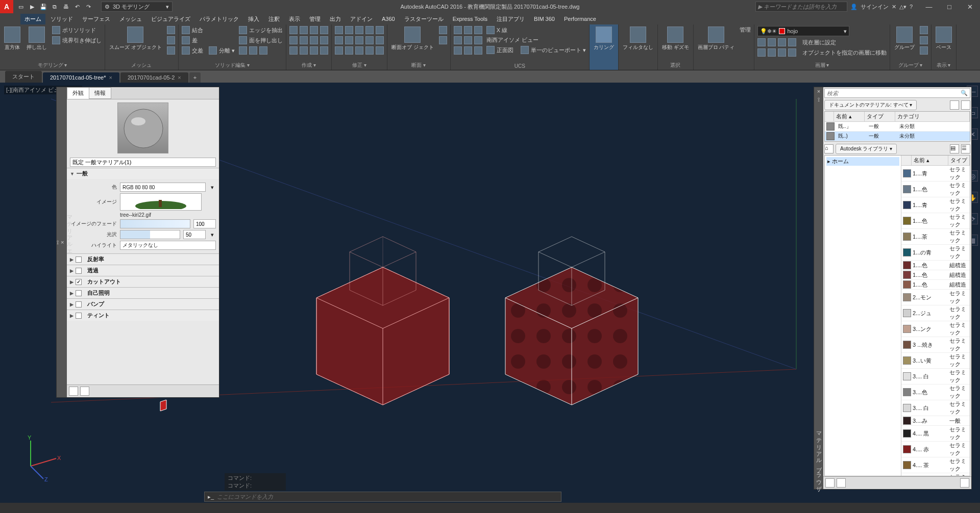 The image size is (980, 513). Describe the element at coordinates (62, 19) in the screenshot. I see `ribbon-tab-solid: ソリッド` at that location.